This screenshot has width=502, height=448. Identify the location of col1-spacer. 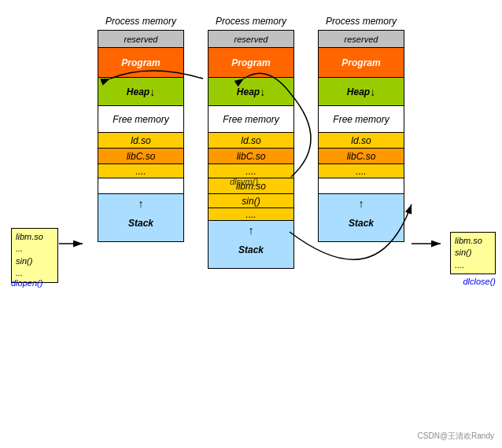
(141, 186).